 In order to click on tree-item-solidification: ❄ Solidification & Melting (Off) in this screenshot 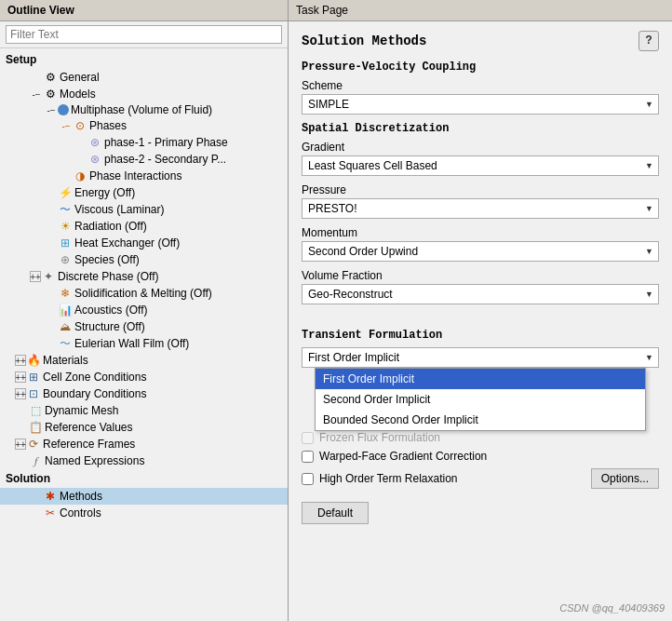, I will do `click(143, 293)`.